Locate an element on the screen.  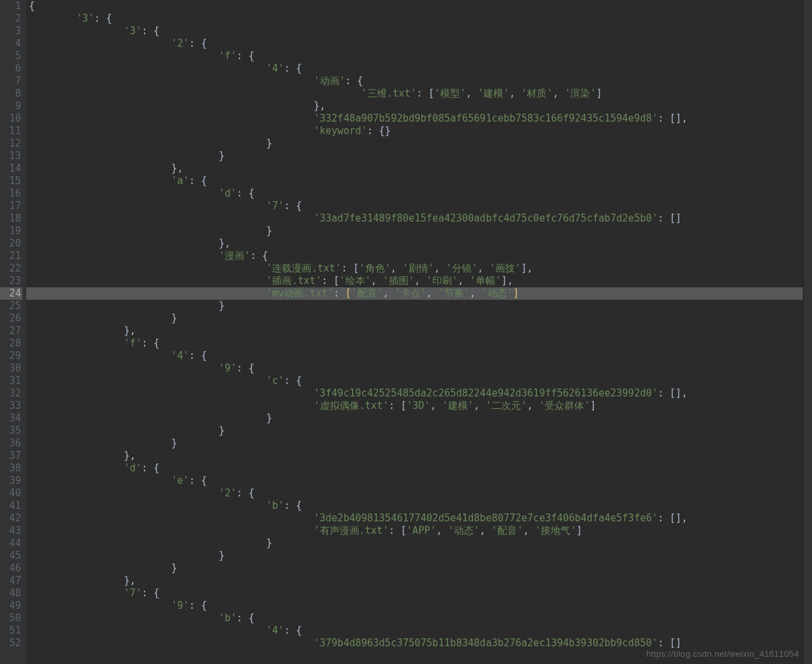
code-line: 'a': { is located at coordinates (419, 181).